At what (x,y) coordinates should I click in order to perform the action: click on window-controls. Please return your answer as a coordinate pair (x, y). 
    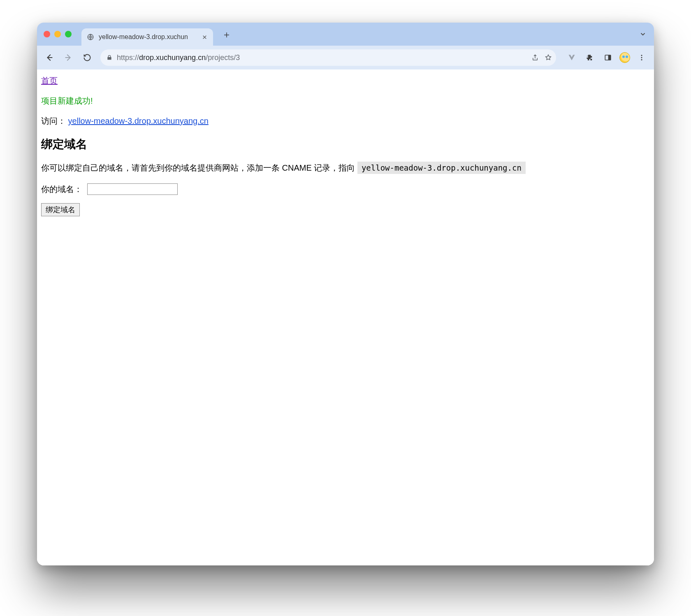
    Looking at the image, I should click on (58, 34).